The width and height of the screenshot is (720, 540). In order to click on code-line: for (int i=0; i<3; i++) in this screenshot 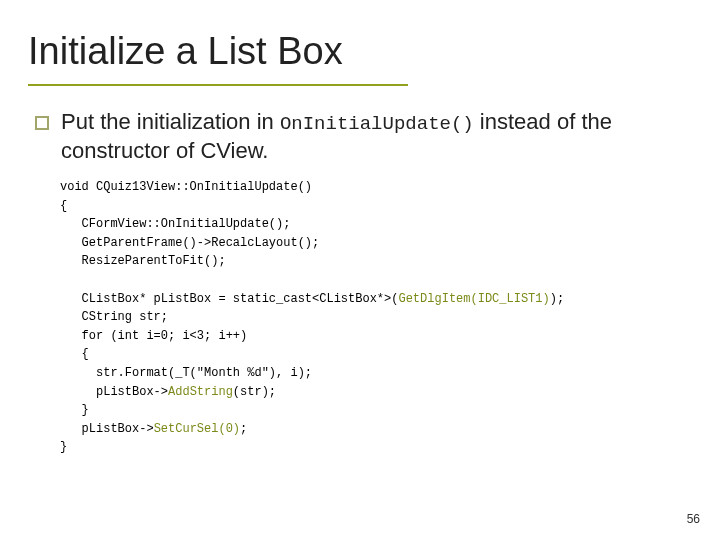, I will do `click(154, 336)`.